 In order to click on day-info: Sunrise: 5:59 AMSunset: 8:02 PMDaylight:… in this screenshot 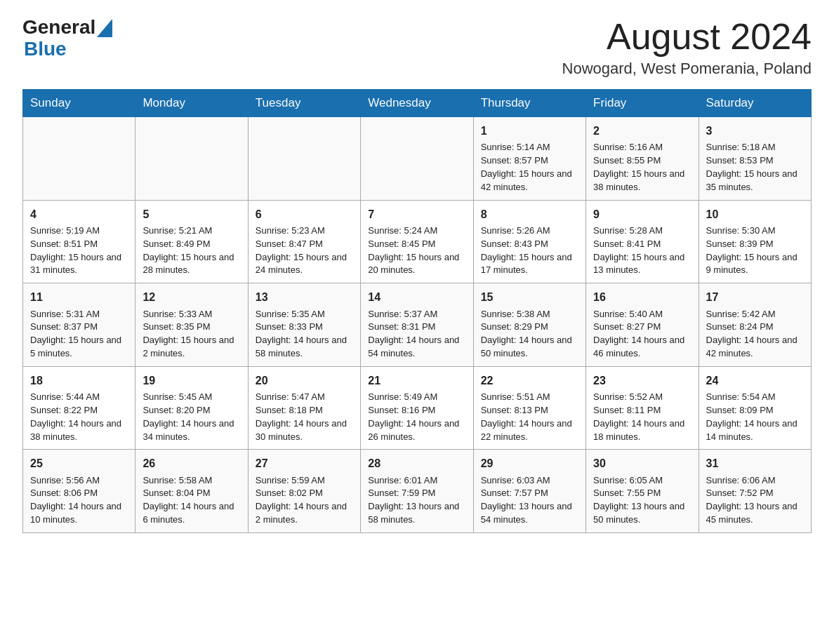, I will do `click(305, 501)`.